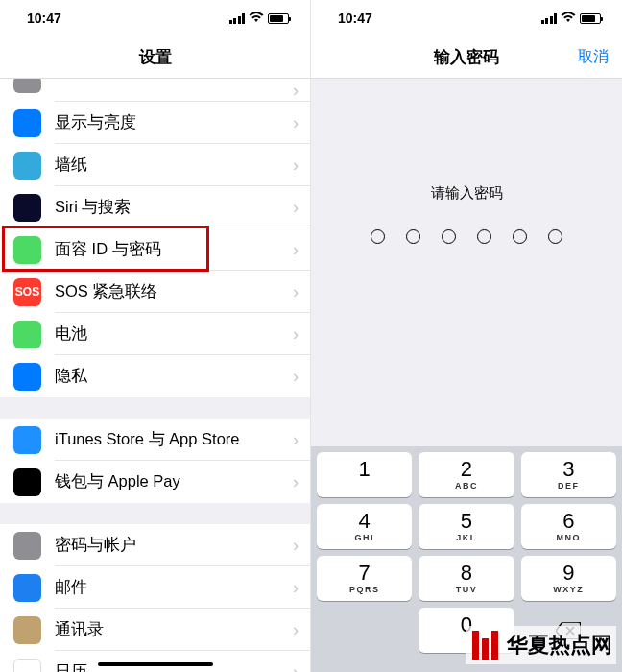  Describe the element at coordinates (560, 645) in the screenshot. I see `watermark-text: 华夏热点网` at that location.